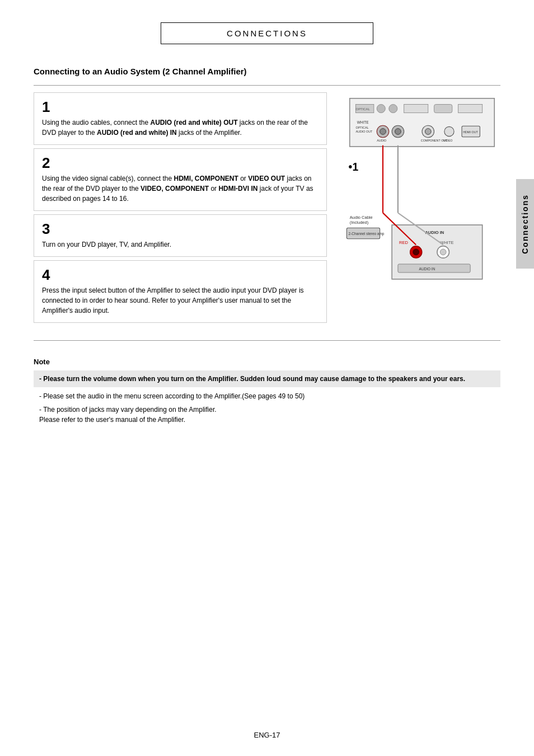 Image resolution: width=534 pixels, height=756 pixels. Describe the element at coordinates (180, 163) in the screenshot. I see `step-2-number: 2` at that location.